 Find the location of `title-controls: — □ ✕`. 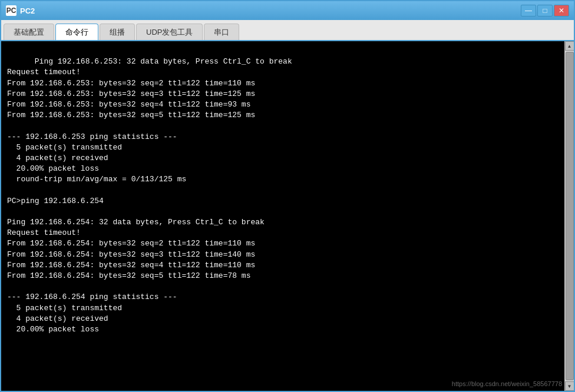

title-controls: — □ ✕ is located at coordinates (545, 11).